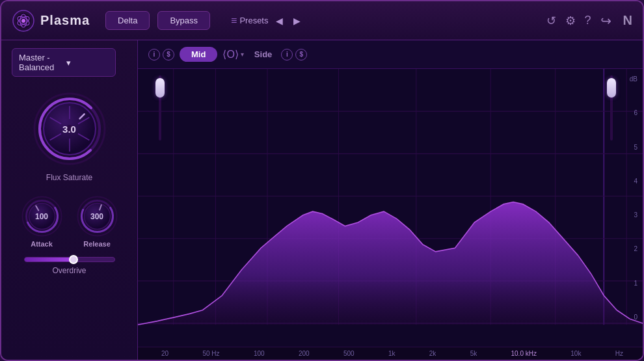 The height and width of the screenshot is (361, 644). What do you see at coordinates (40, 62) in the screenshot?
I see `preset-name: Master - Balanced` at bounding box center [40, 62].